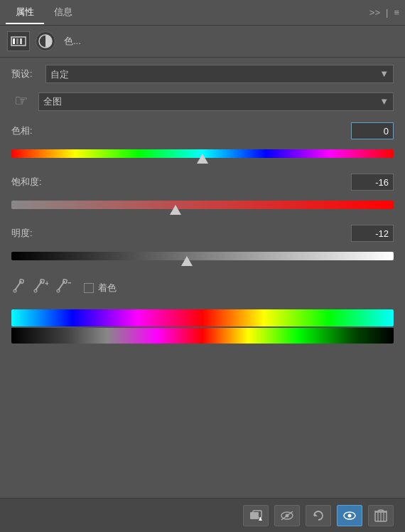  What do you see at coordinates (202, 245) in the screenshot?
I see `brightness-section: 明度:` at bounding box center [202, 245].